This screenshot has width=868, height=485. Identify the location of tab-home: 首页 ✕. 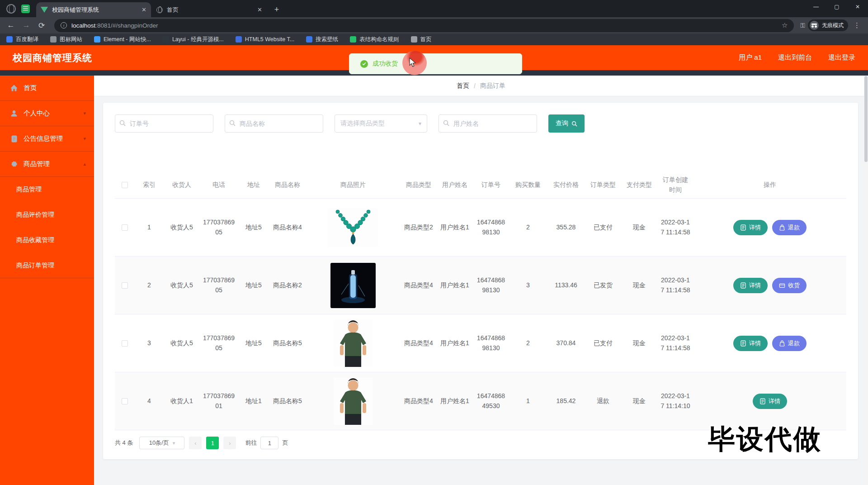
(209, 10).